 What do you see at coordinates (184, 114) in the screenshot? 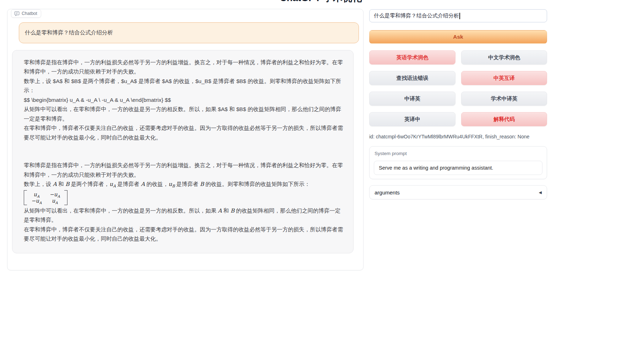
I see `bot-paragraph: 从矩阵中可以看出，在零和博弈中，一方的收益是另一方的相反数。所以，如果 $A$ …` at bounding box center [184, 114].